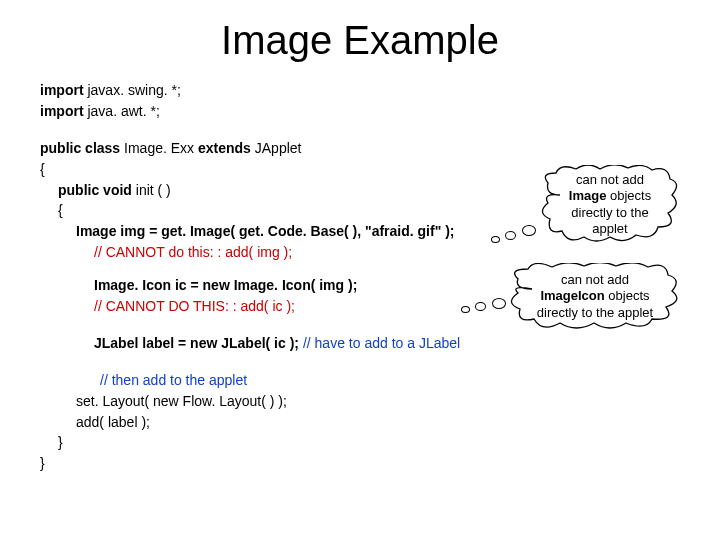 The height and width of the screenshot is (540, 720). I want to click on bubble2-line2b: ImageIcon, so click(572, 296).